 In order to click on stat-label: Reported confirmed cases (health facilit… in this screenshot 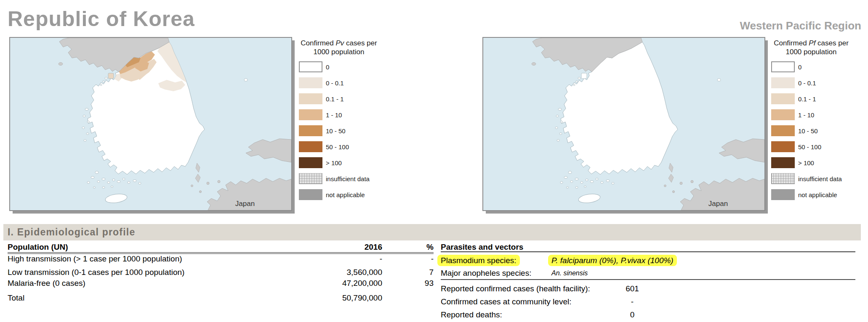, I will do `click(527, 288)`.